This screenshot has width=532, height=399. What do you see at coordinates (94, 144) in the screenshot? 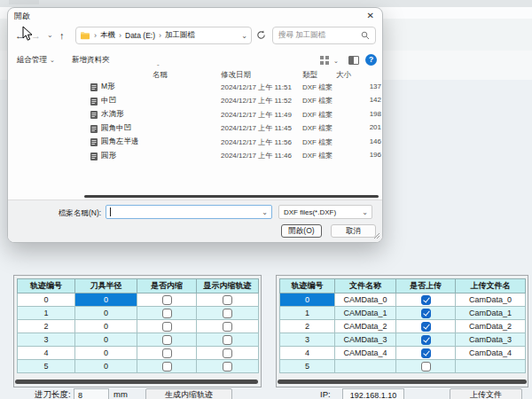
I see `dxf-file-icon` at bounding box center [94, 144].